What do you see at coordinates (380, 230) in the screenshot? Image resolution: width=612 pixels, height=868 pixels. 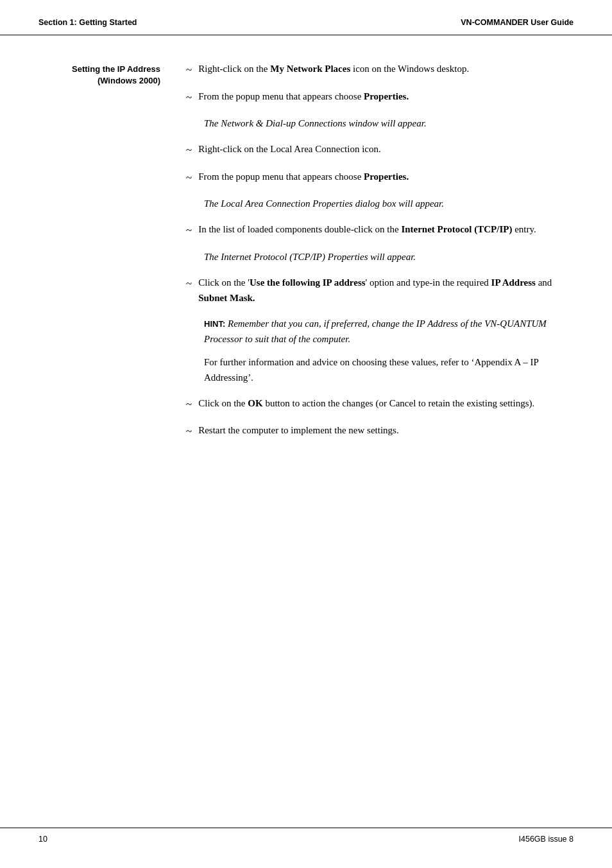 I see `bullet-item-5: ~ In the list of loaded components doubl…` at bounding box center [380, 230].